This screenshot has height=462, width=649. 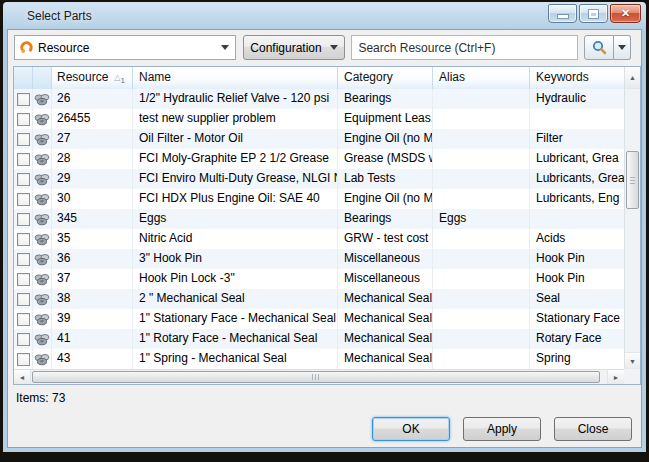 What do you see at coordinates (236, 159) in the screenshot?
I see `cell-name: FCI Moly-Graphite EP 2 1/2 Grease` at bounding box center [236, 159].